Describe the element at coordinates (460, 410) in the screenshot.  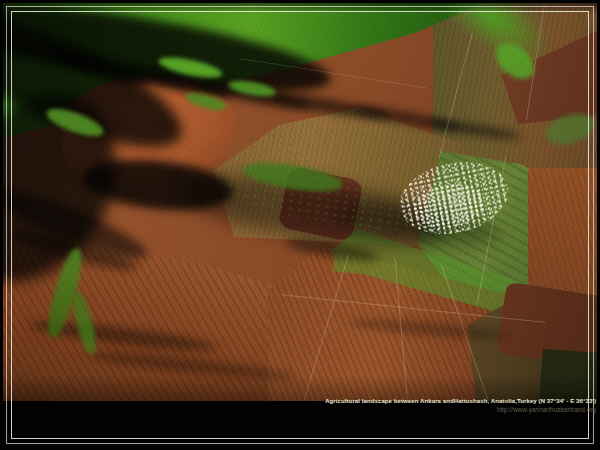
I see `photo-credit-url: http://www.yannarthusbertrand.org` at that location.